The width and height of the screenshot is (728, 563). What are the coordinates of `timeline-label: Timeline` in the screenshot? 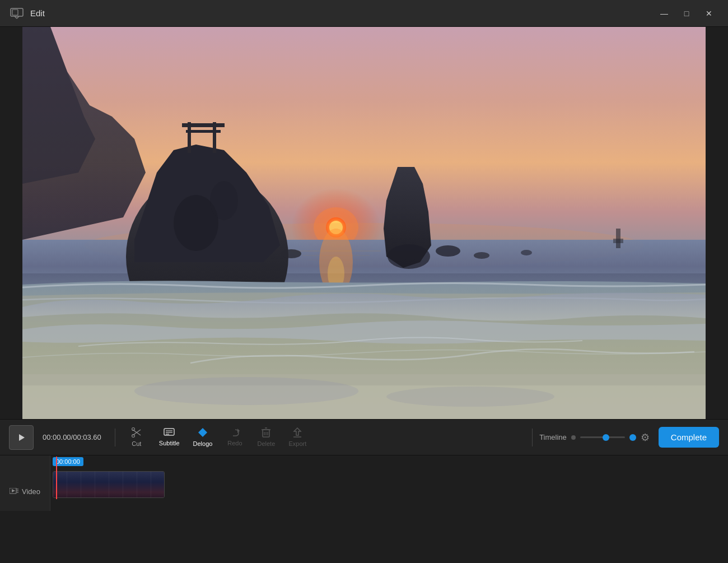 It's located at (553, 437).